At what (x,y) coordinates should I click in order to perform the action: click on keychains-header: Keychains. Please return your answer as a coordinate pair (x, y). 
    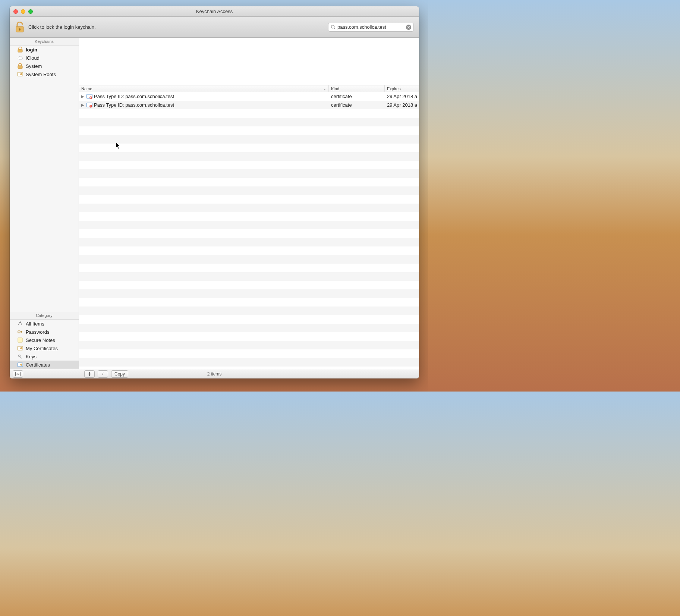
    Looking at the image, I should click on (44, 42).